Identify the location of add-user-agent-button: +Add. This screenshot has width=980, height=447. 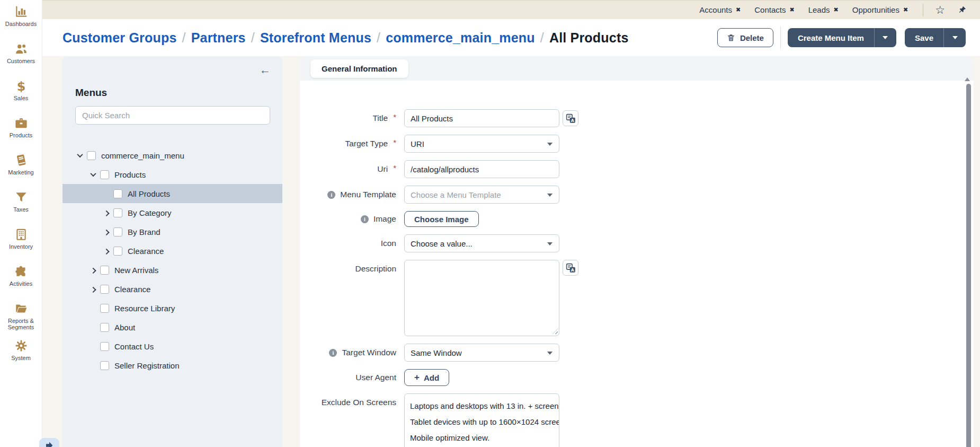
(427, 378).